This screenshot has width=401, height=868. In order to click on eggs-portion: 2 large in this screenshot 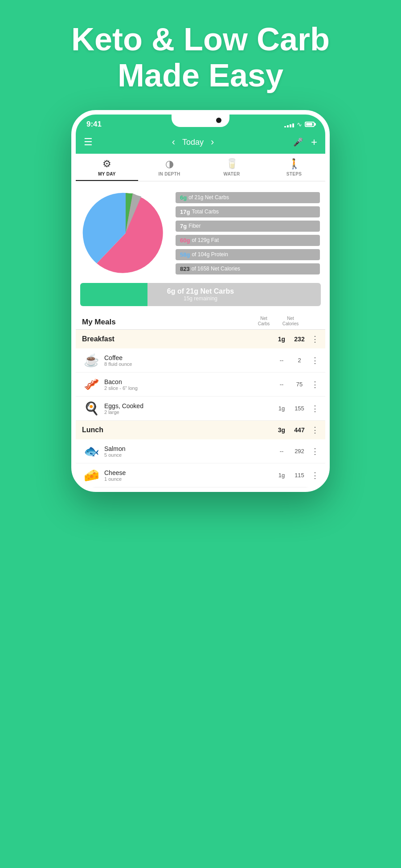, I will do `click(188, 412)`.